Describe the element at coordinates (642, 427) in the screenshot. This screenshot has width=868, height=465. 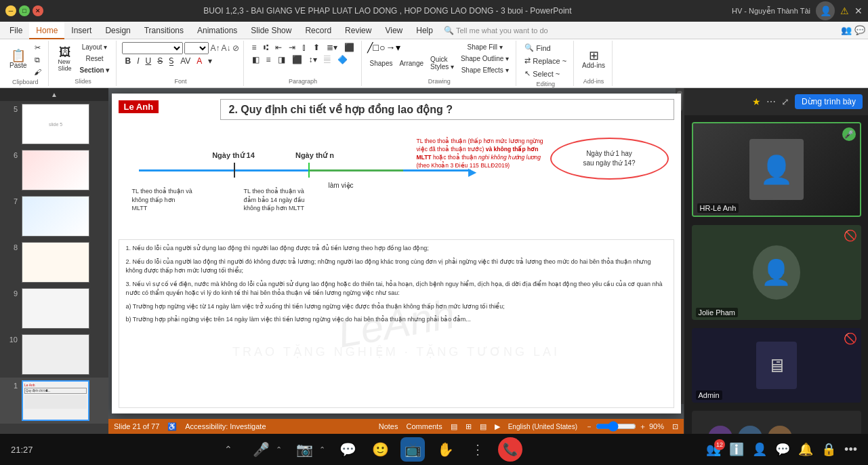
I see `zoom-in-icon: ＋` at that location.